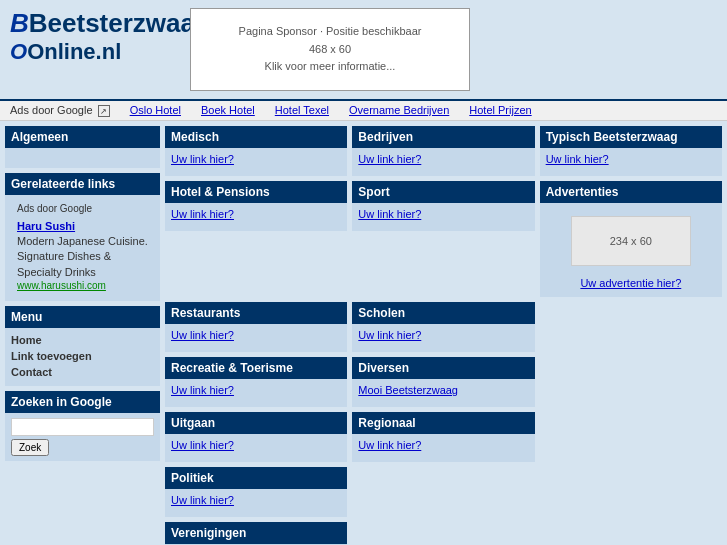 Image resolution: width=727 pixels, height=545 pixels. What do you see at coordinates (443, 423) in the screenshot?
I see `cat-regionaal-header: Regionaal` at bounding box center [443, 423].